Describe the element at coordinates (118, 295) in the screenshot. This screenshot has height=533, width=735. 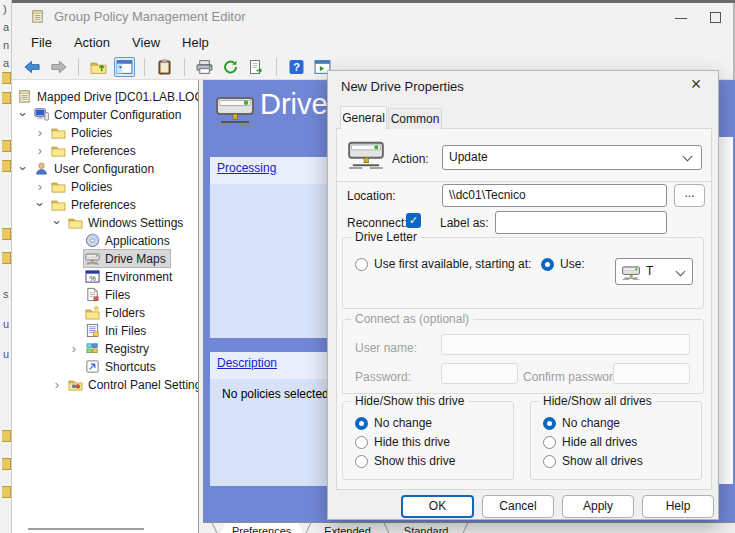
I see `tree-item-label: Files` at that location.